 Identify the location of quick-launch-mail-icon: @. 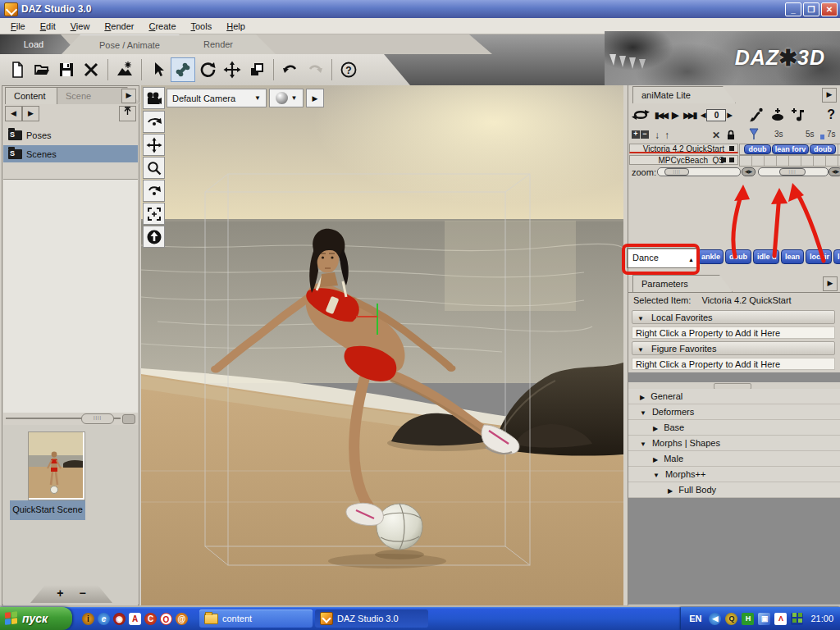
(182, 619).